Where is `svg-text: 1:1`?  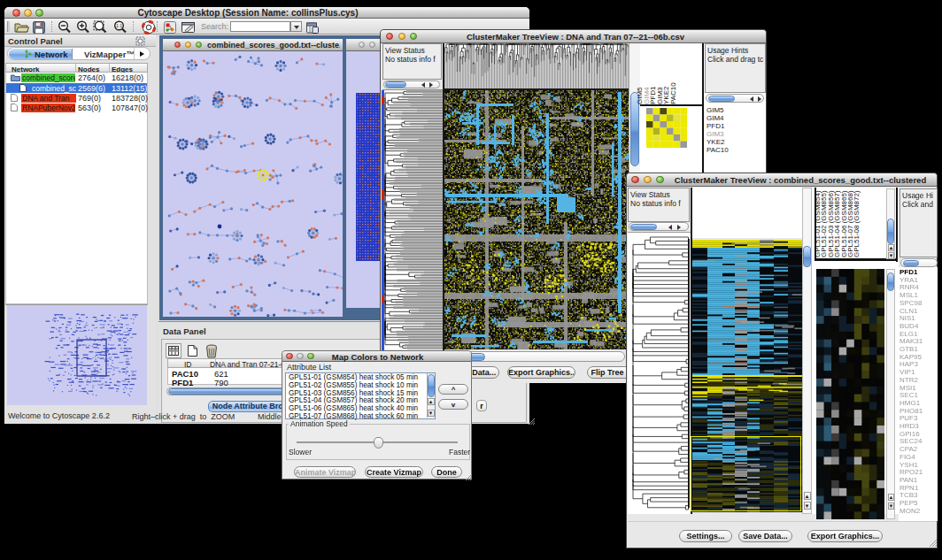 svg-text: 1:1 is located at coordinates (119, 26).